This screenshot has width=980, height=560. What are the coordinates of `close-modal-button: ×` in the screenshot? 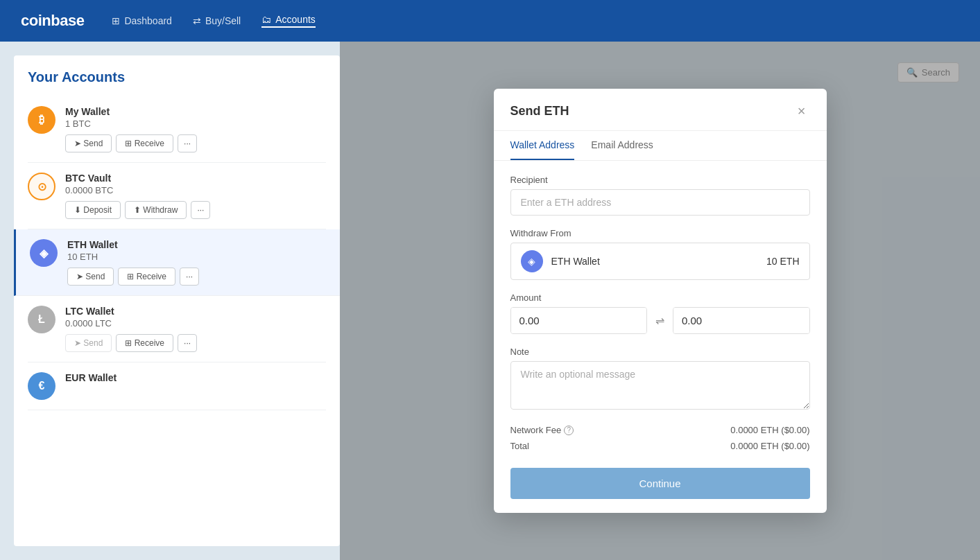 It's located at (802, 111).